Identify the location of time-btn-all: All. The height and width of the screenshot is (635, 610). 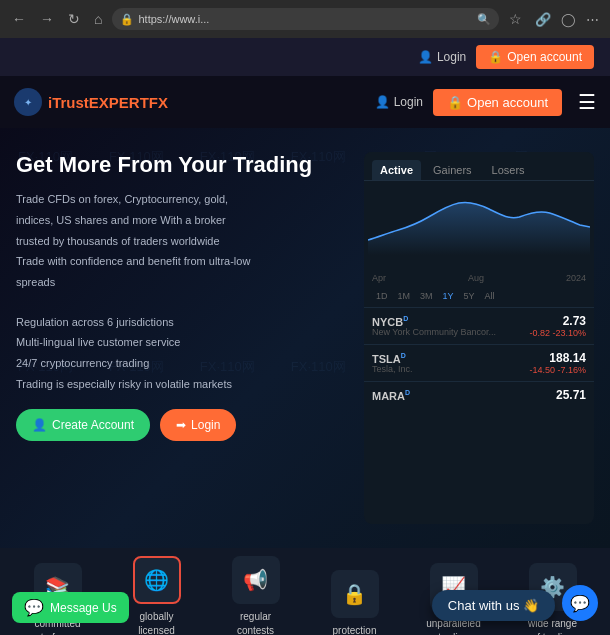
(490, 296).